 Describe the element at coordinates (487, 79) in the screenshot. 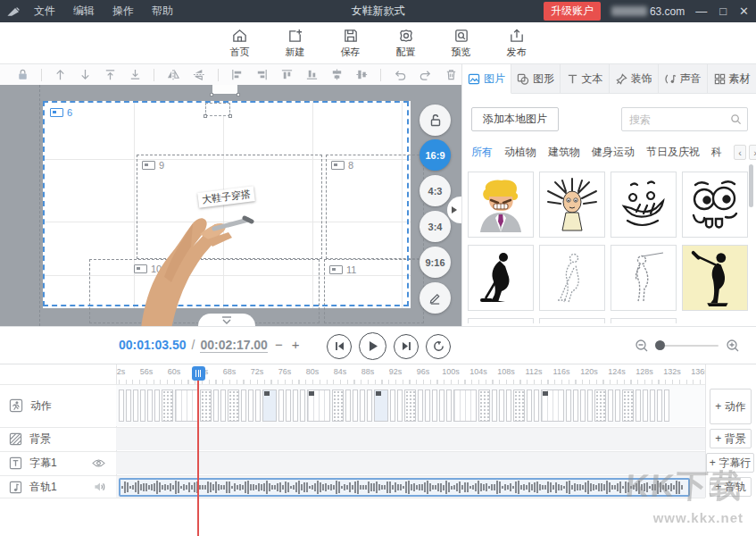

I see `tab-images: 图片` at that location.